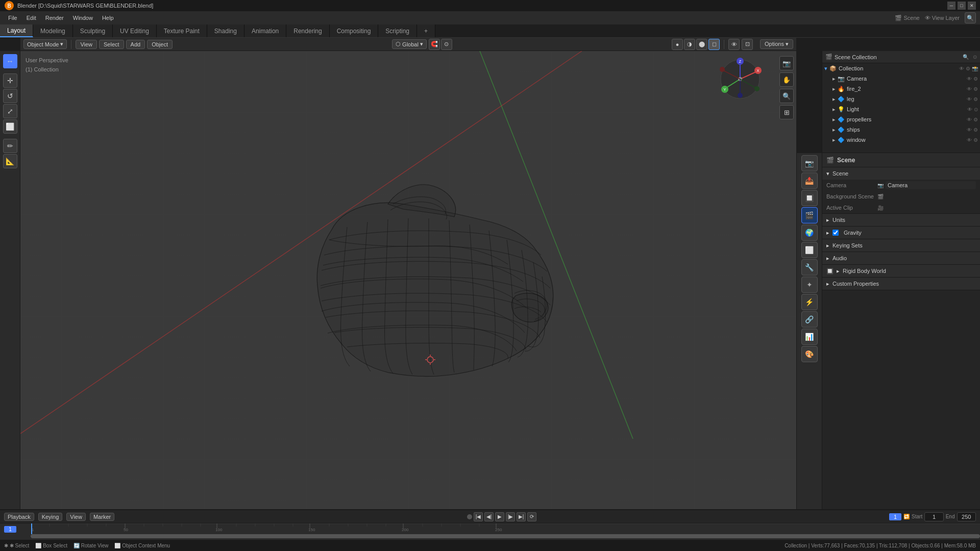 This screenshot has width=980, height=551. I want to click on prop-expand: ▸, so click(834, 119).